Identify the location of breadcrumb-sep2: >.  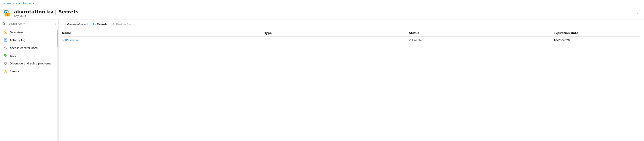
(33, 4).